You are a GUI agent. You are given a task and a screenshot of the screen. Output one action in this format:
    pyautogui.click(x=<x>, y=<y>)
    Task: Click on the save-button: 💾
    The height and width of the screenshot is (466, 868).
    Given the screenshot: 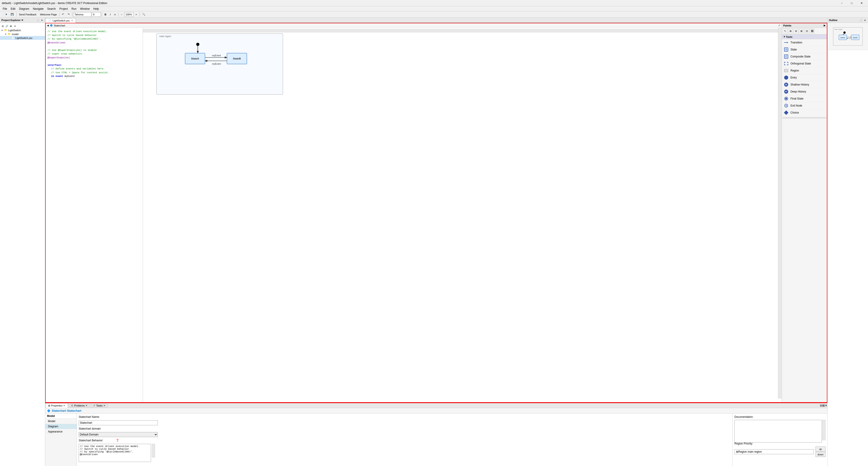 What is the action you would take?
    pyautogui.click(x=12, y=14)
    